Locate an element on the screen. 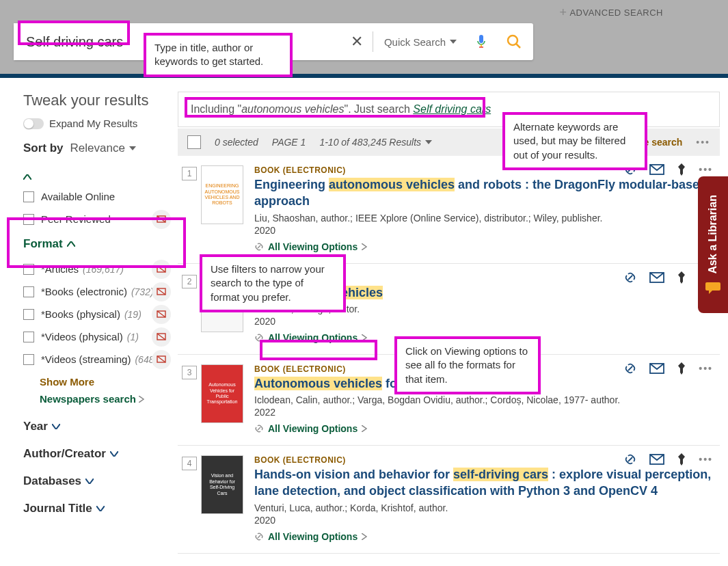 The width and height of the screenshot is (728, 566). filter-format-4: *Videos (streaming) (648) is located at coordinates (95, 360).